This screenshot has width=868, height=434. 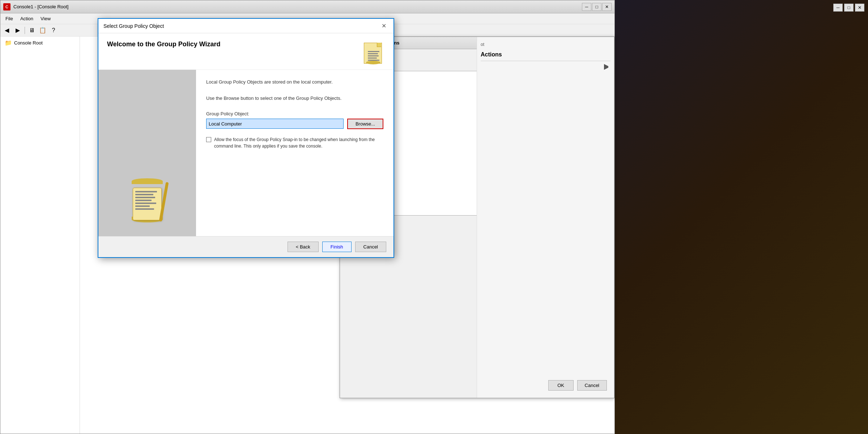 What do you see at coordinates (337, 247) in the screenshot?
I see `finish-button: Finish` at bounding box center [337, 247].